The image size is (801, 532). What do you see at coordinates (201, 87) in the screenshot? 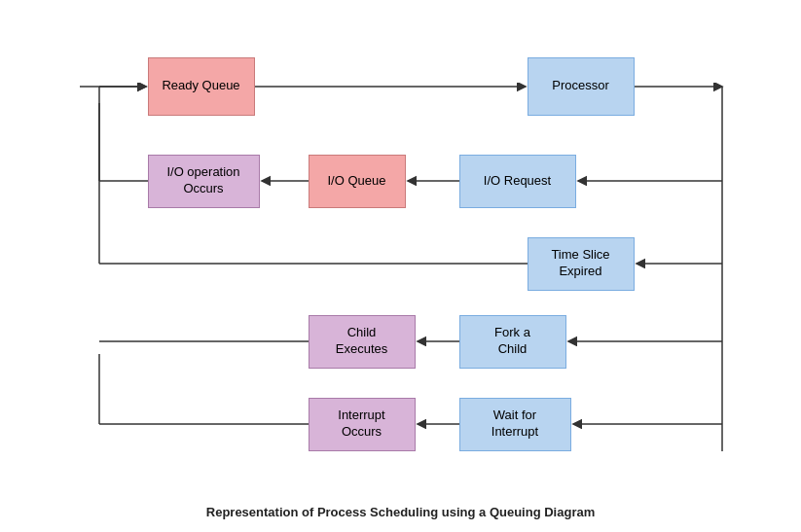
I see `ready-queue-box: Ready Queue` at bounding box center [201, 87].